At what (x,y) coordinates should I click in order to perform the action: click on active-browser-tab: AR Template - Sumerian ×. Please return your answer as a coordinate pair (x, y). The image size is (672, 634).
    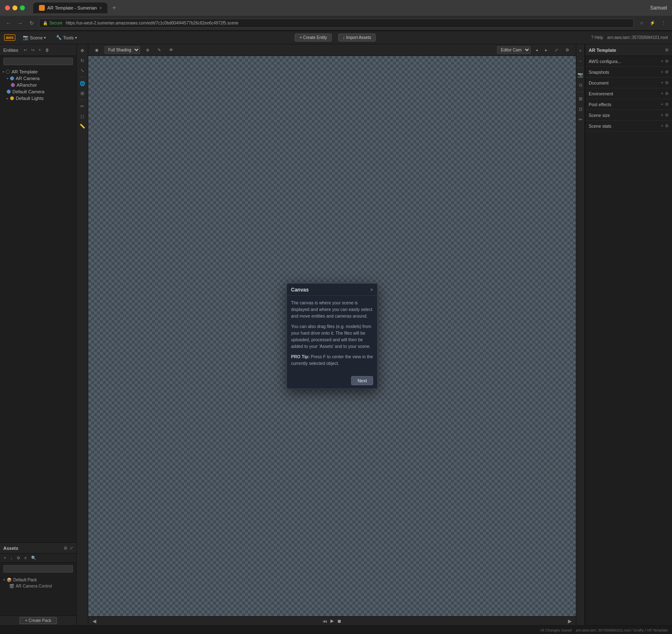
    Looking at the image, I should click on (70, 8).